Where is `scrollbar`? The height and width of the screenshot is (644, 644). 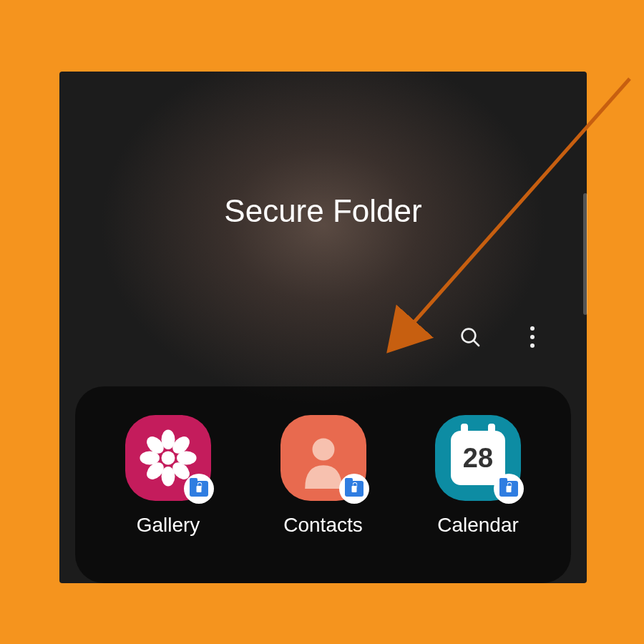 scrollbar is located at coordinates (585, 254).